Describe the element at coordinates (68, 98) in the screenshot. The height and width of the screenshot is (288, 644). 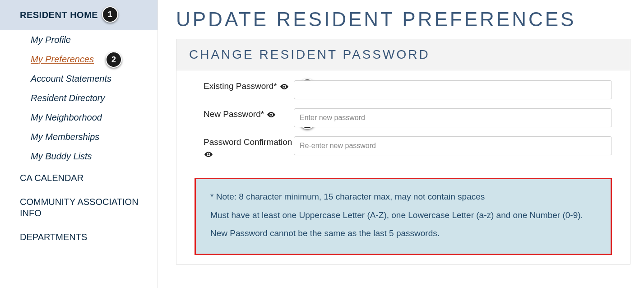
I see `sidebar-item-label: Resident Directory` at that location.